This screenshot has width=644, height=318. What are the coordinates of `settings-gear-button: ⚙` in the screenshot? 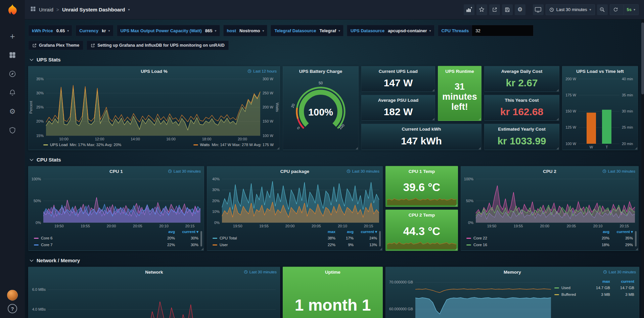 It's located at (520, 10).